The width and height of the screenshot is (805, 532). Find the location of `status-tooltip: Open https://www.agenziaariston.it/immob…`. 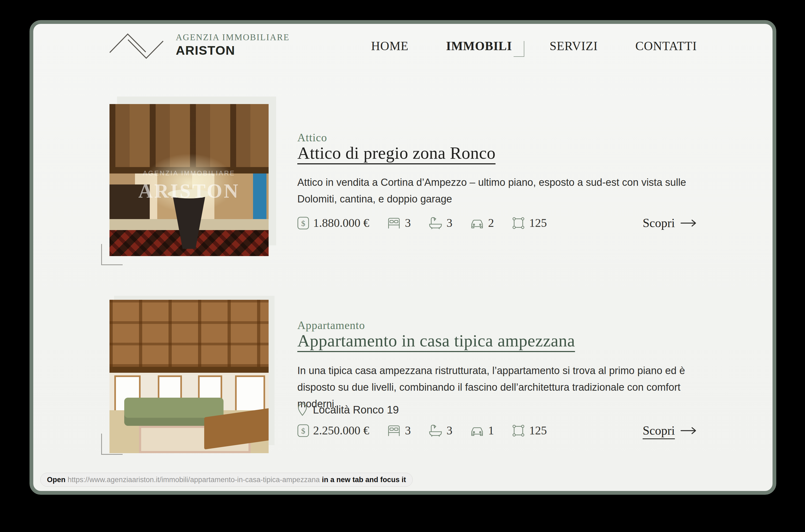

status-tooltip: Open https://www.agenziaariston.it/immob… is located at coordinates (227, 480).